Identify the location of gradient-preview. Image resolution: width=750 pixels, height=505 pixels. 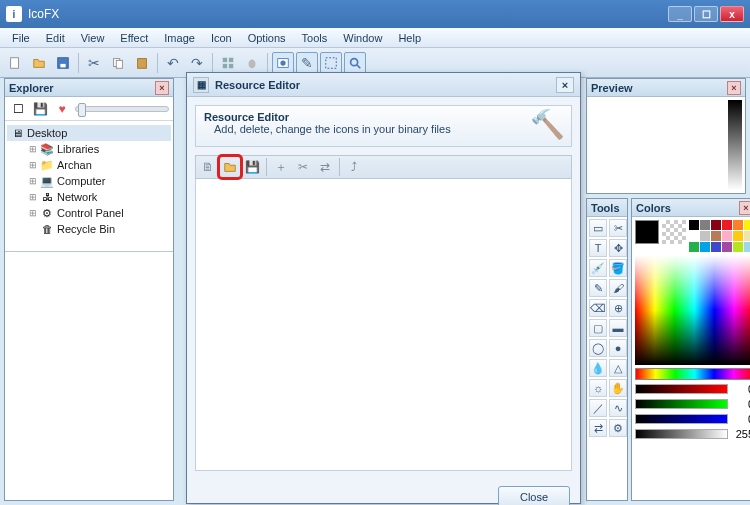
(692, 374).